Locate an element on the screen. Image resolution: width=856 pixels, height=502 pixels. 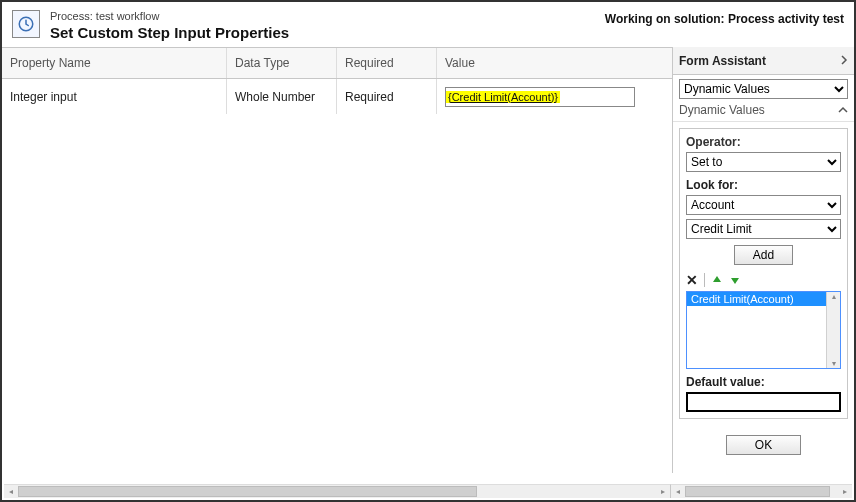
cell-data-type: Whole Number is located at coordinates (282, 96).